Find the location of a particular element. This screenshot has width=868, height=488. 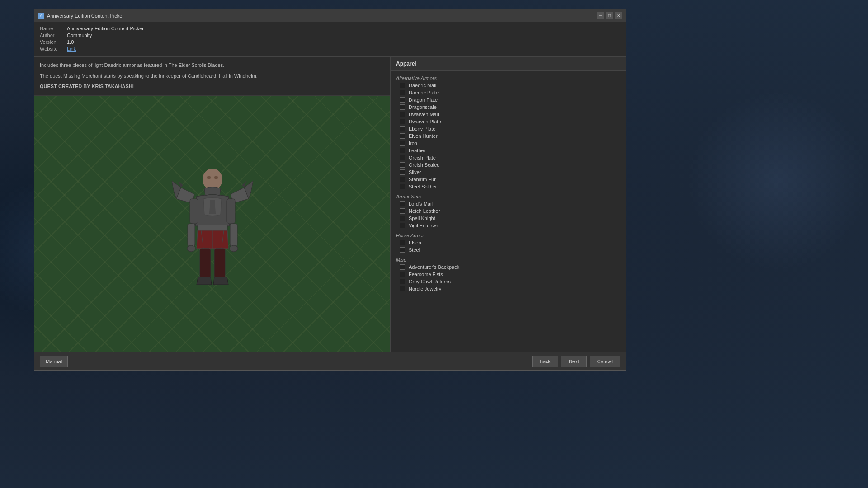

author-label: Author is located at coordinates (53, 35).